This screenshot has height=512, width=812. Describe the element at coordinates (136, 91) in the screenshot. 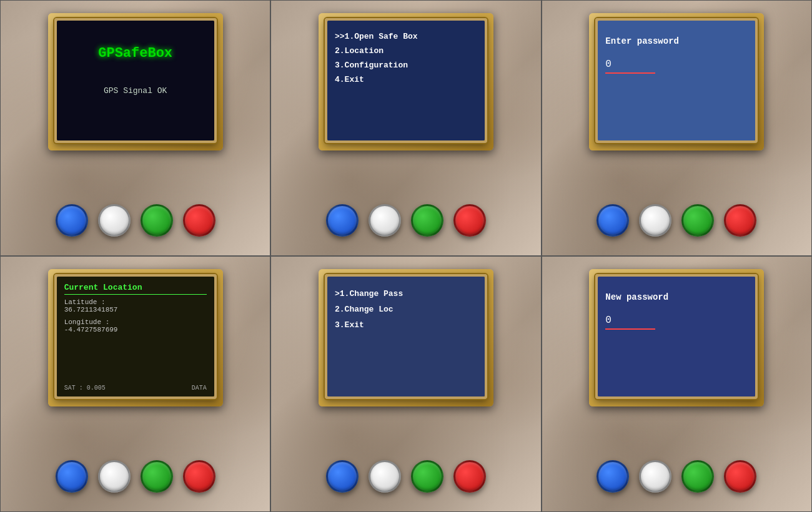

I see `boot-subtitle: GPS Signal OK` at that location.